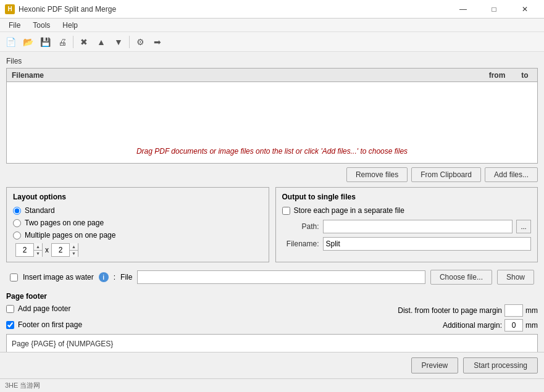 Image resolution: width=544 pixels, height=392 pixels. What do you see at coordinates (272, 344) in the screenshot?
I see `footer-text-area: Page {PAGE} of {NUMPAGES}` at bounding box center [272, 344].